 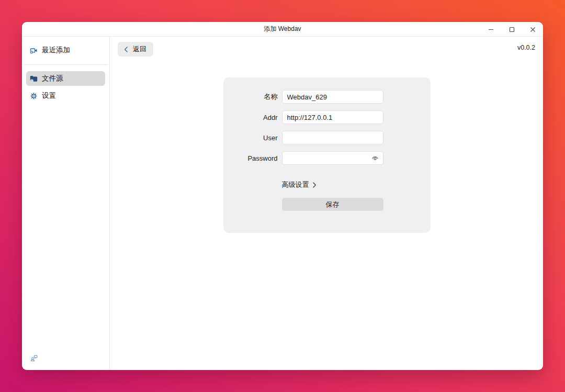 I want to click on user-input, so click(x=333, y=138).